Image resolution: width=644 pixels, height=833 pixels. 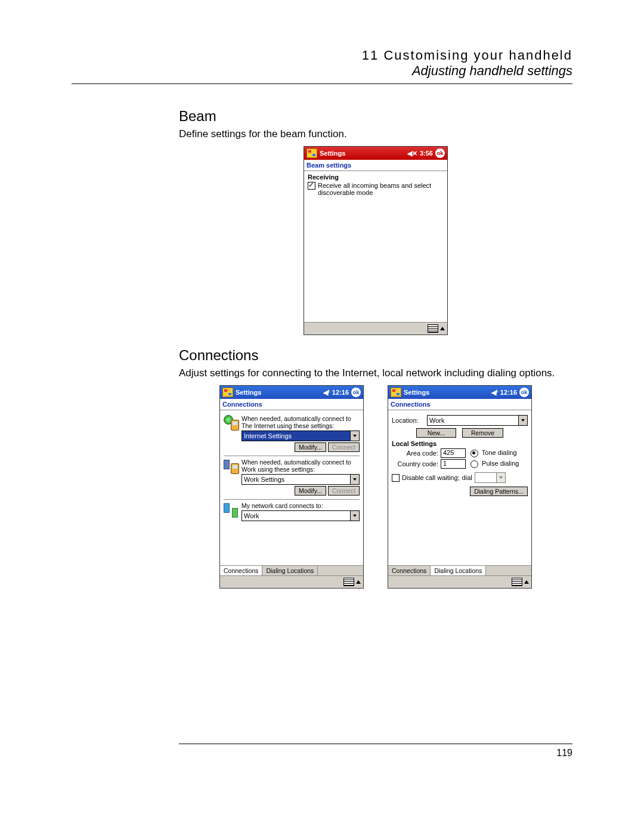 What do you see at coordinates (409, 420) in the screenshot?
I see `location-label: Location:` at bounding box center [409, 420].